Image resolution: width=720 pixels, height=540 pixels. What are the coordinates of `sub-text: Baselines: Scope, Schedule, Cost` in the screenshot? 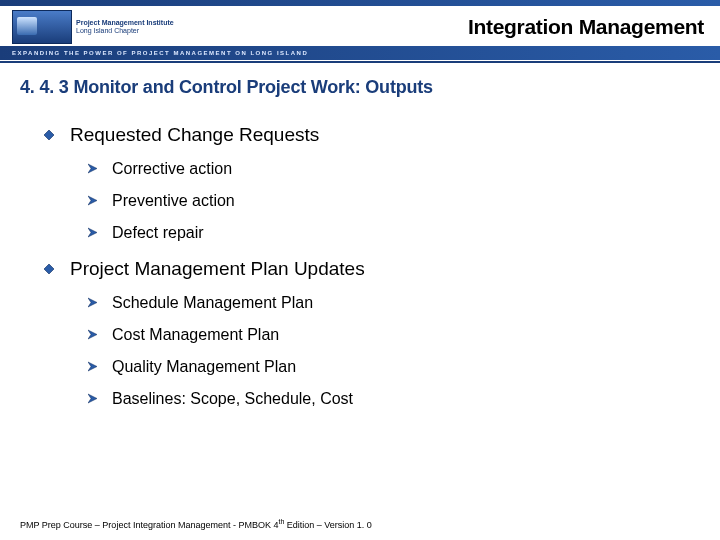 It's located at (232, 398).